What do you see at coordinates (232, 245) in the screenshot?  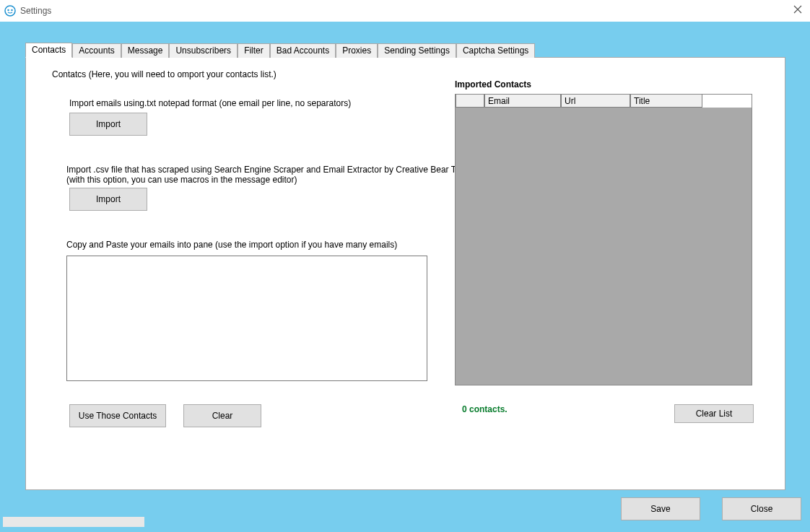 I see `paste-label: Copy and Paste your emails into pane (us…` at bounding box center [232, 245].